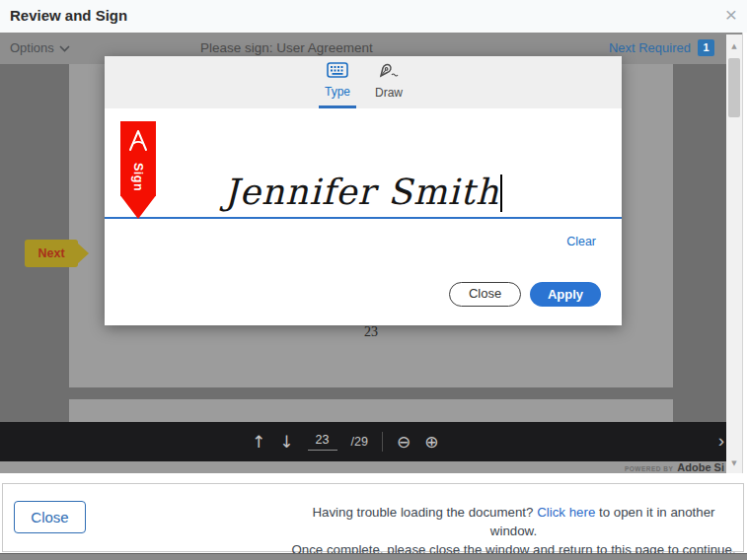 This screenshot has width=747, height=560. I want to click on next-field-tag: Next, so click(51, 253).